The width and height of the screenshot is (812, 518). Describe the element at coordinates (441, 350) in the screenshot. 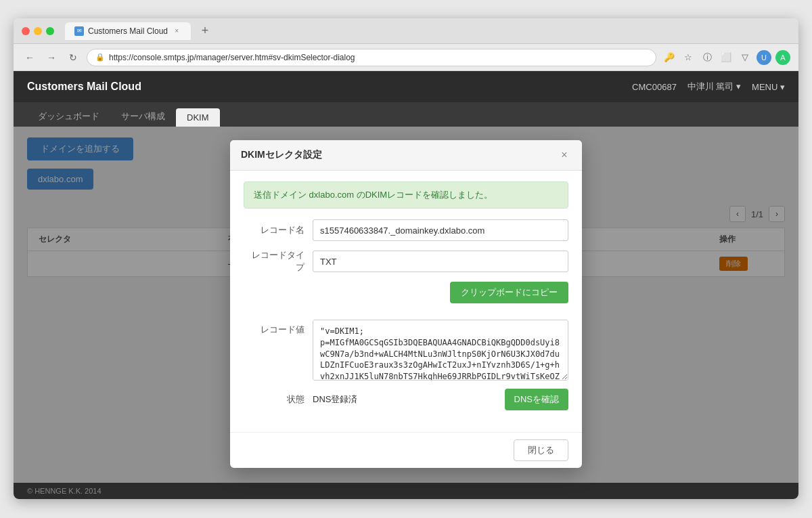

I see `record-value-textarea` at that location.